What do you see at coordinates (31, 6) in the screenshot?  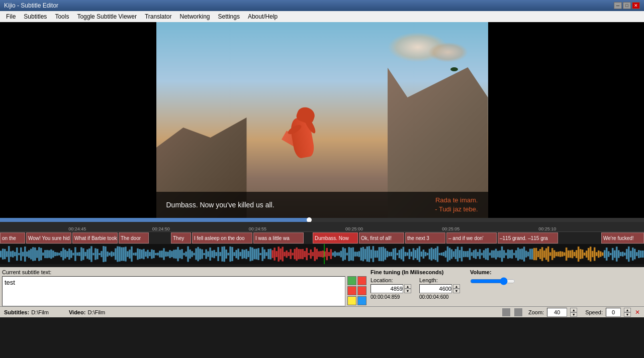 I see `titlebar-title: Kijio - Subtitle Editor` at bounding box center [31, 6].